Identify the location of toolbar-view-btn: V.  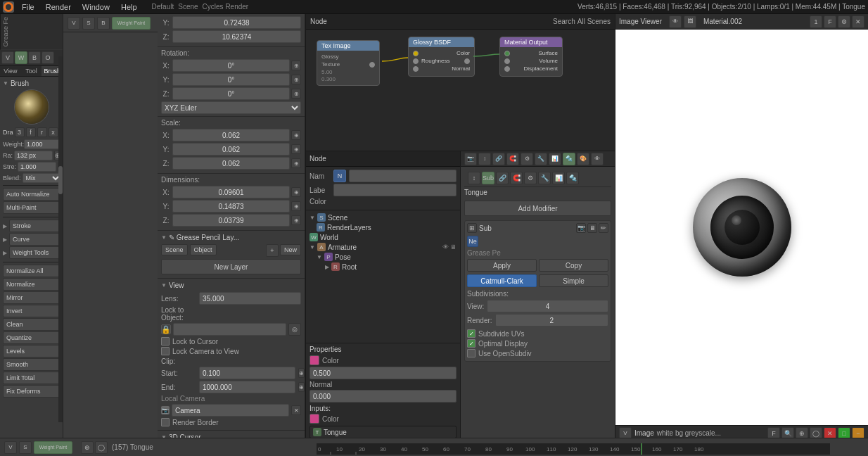
(8, 58).